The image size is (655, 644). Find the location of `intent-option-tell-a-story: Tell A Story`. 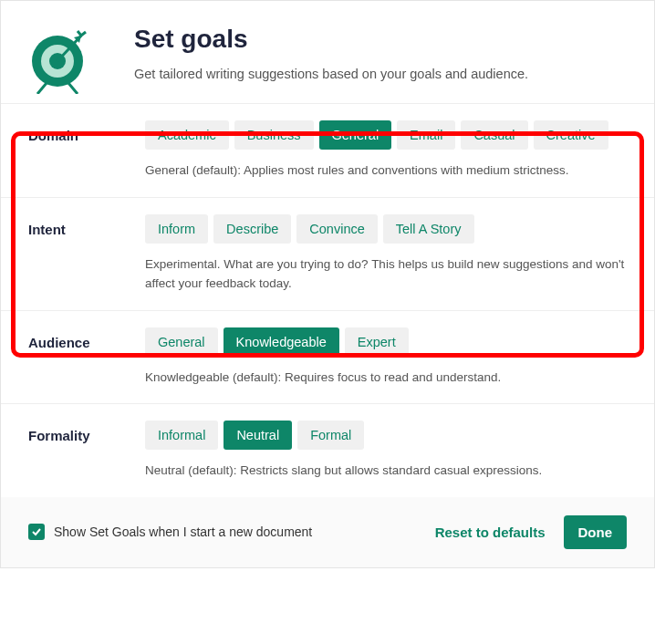

intent-option-tell-a-story: Tell A Story is located at coordinates (429, 229).